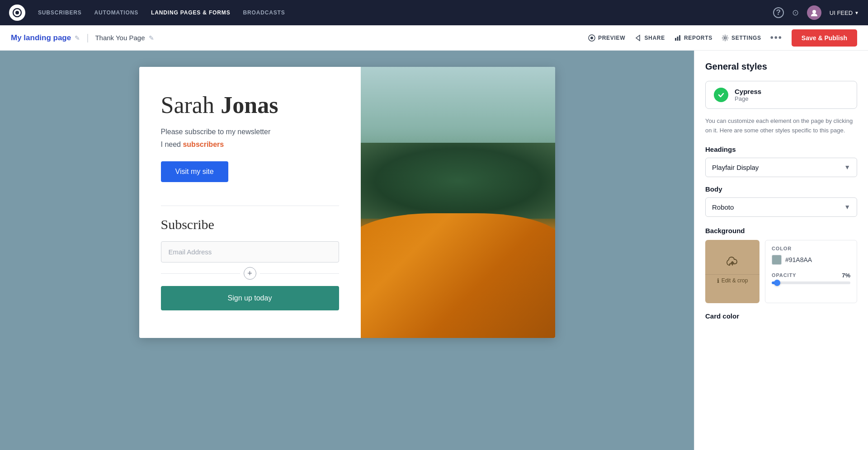 This screenshot has width=868, height=450. What do you see at coordinates (781, 126) in the screenshot?
I see `panel-description: You can customize each element on the pa…` at bounding box center [781, 126].